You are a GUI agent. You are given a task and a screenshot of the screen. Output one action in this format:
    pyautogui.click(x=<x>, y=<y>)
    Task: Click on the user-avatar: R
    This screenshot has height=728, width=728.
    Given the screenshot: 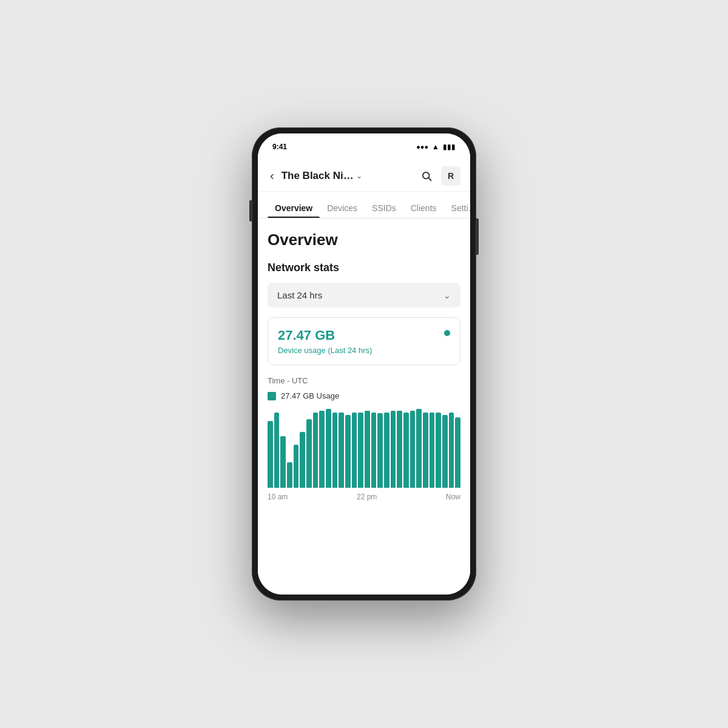 What is the action you would take?
    pyautogui.click(x=451, y=176)
    